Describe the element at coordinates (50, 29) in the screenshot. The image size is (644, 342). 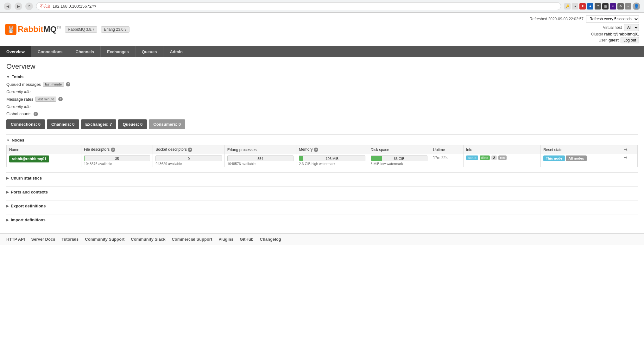
I see `logo-mq-text: MQ` at that location.